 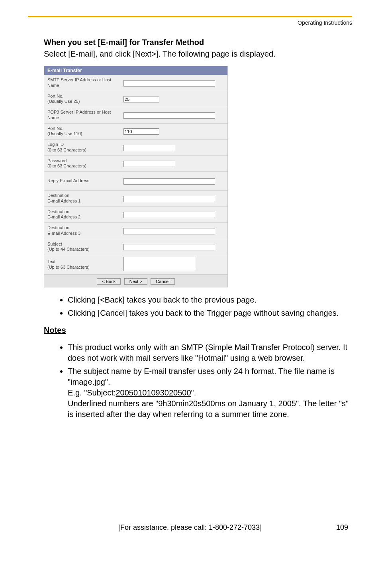 What do you see at coordinates (201, 376) in the screenshot?
I see `note-subject-line1: The subject name by E-mail transfer uses…` at bounding box center [201, 376].